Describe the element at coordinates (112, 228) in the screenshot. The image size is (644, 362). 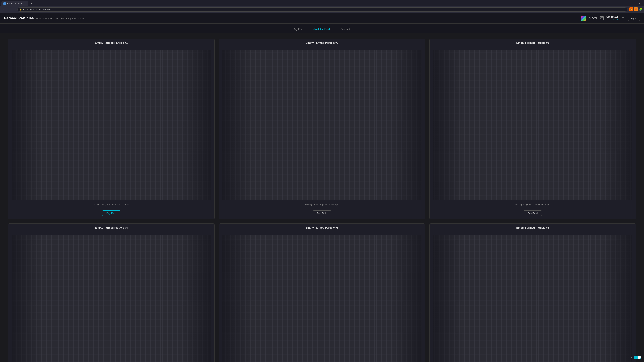
I see `card-title-4: Empty Farmed Particle #4` at that location.